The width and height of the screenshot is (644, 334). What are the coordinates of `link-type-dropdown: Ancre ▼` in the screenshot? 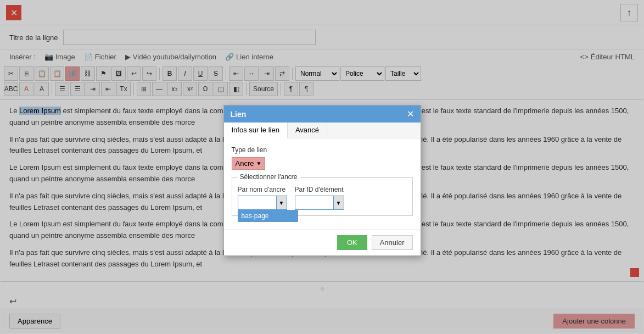 It's located at (322, 164).